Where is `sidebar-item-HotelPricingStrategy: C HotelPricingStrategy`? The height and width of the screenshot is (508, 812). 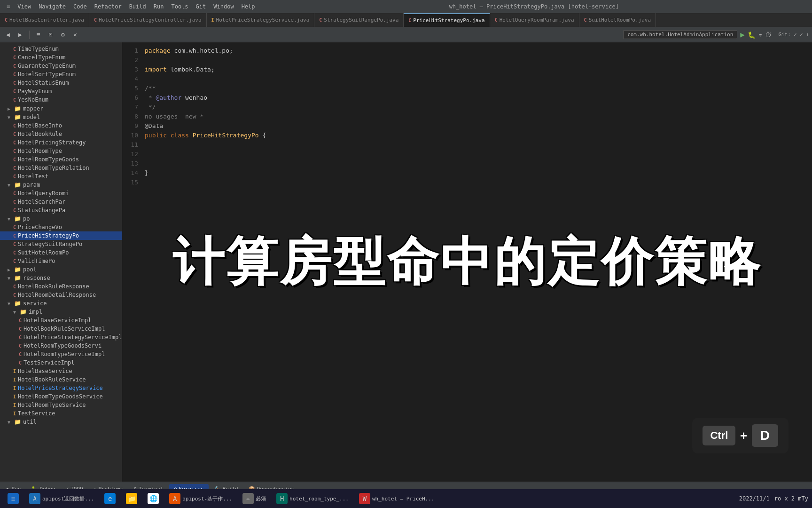 sidebar-item-HotelPricingStrategy: C HotelPricingStrategy is located at coordinates (61, 143).